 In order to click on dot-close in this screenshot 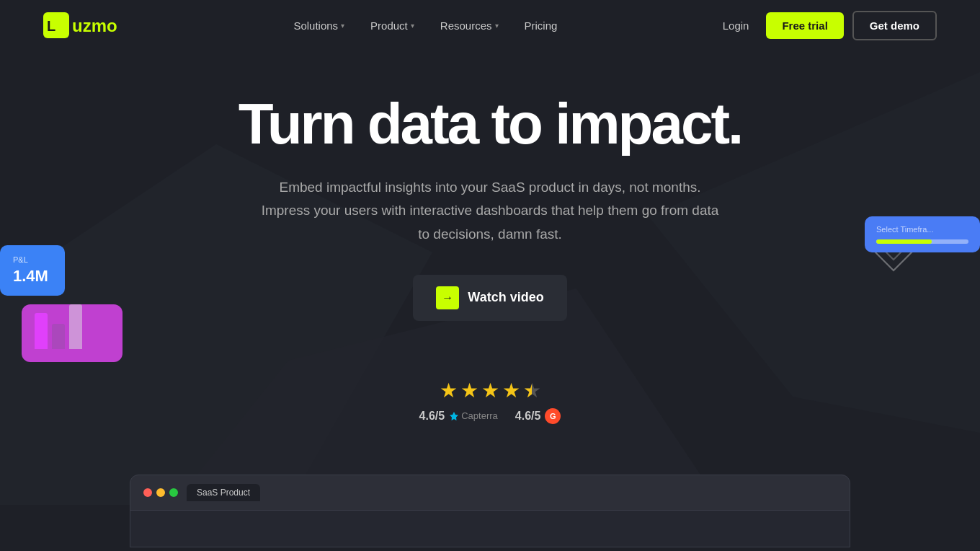, I will do `click(148, 493)`.